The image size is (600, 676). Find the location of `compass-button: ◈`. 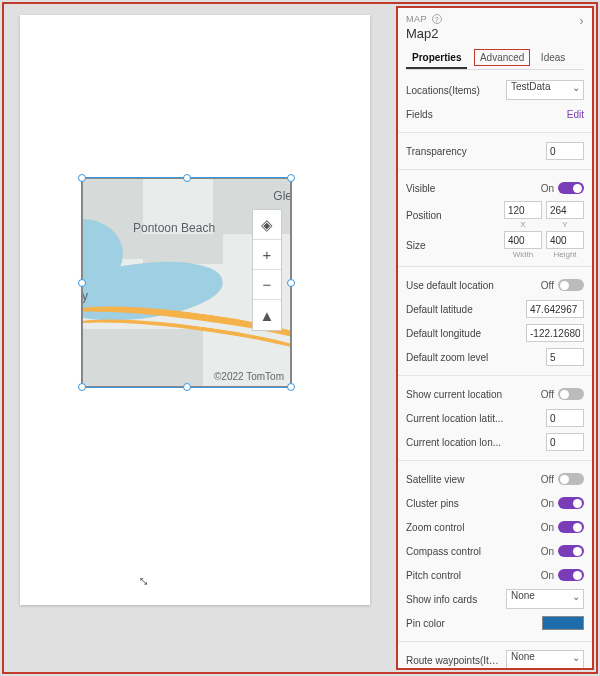

compass-button: ◈ is located at coordinates (267, 225).